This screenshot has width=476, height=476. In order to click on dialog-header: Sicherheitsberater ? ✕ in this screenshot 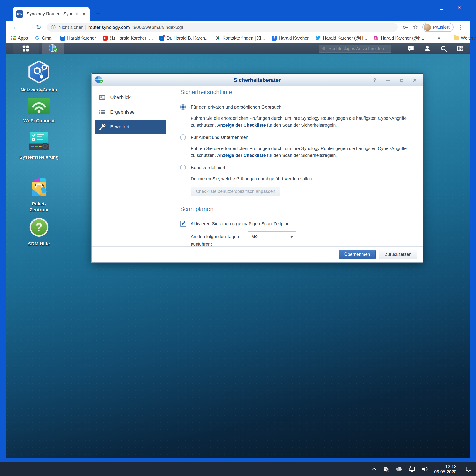, I will do `click(257, 80)`.